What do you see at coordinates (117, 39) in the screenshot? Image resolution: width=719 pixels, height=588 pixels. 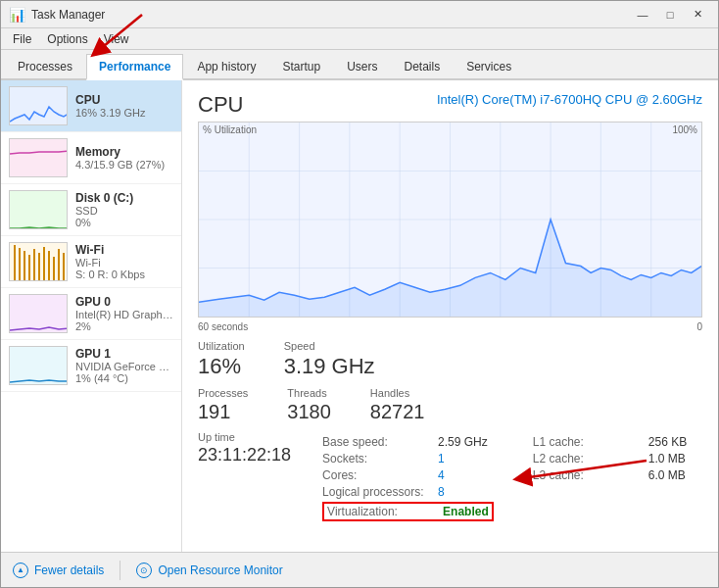 I see `menu-view: View` at bounding box center [117, 39].